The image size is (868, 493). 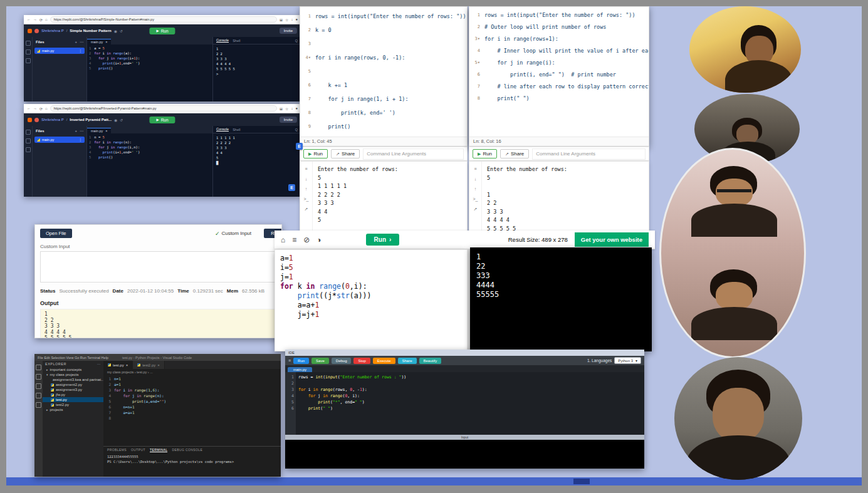 What do you see at coordinates (73, 358) in the screenshot?
I see `menu-bar: File Edit Selection View Go Run Terminal…` at bounding box center [73, 358].